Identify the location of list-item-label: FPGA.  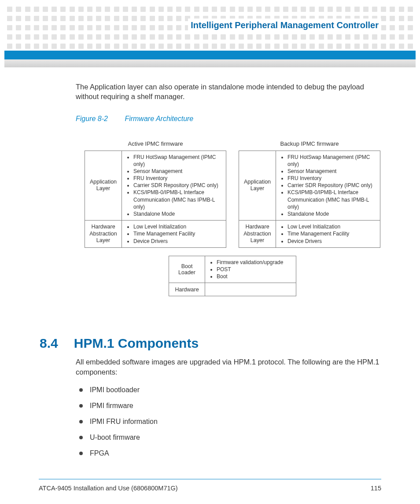
(99, 453).